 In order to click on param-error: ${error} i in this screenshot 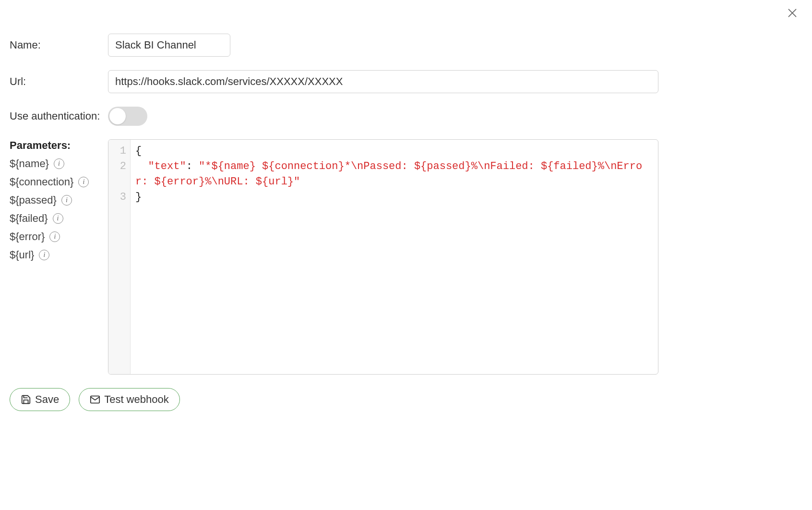, I will do `click(59, 237)`.